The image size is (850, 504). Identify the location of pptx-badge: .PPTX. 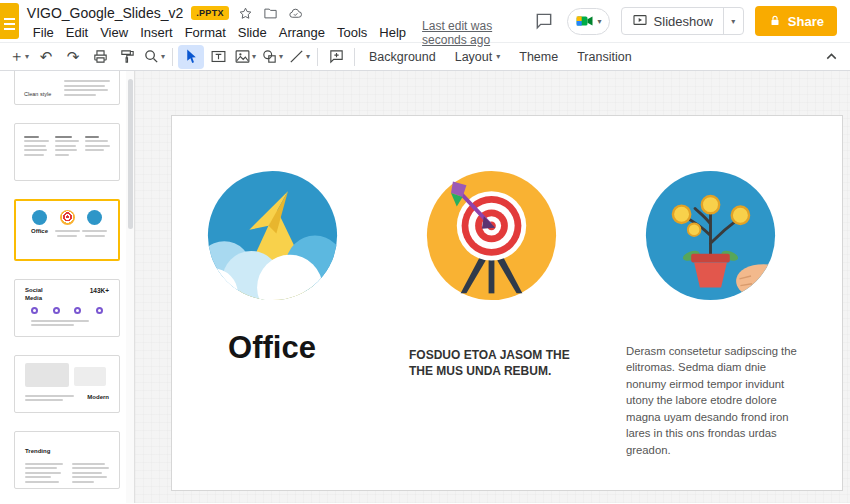
(210, 13).